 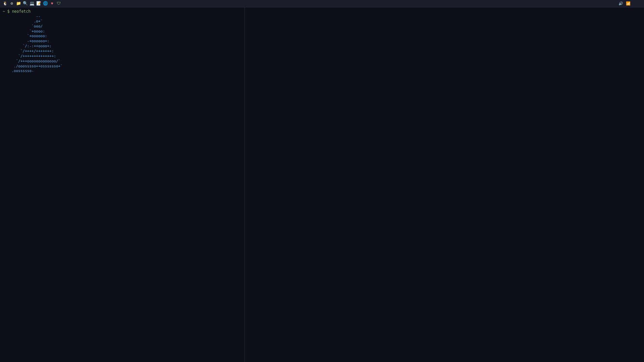 I want to click on topbar-right: 🔊 📶, so click(x=630, y=3).